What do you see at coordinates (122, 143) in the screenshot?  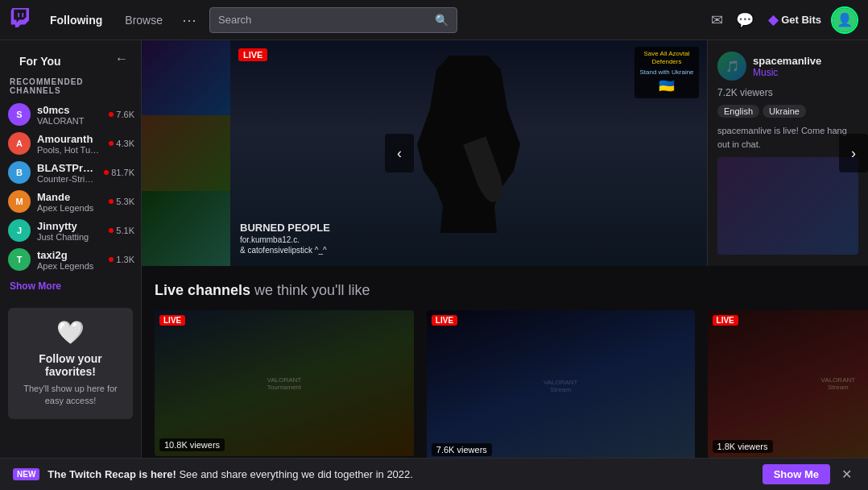 I see `channel-viewers: 4.3K` at bounding box center [122, 143].